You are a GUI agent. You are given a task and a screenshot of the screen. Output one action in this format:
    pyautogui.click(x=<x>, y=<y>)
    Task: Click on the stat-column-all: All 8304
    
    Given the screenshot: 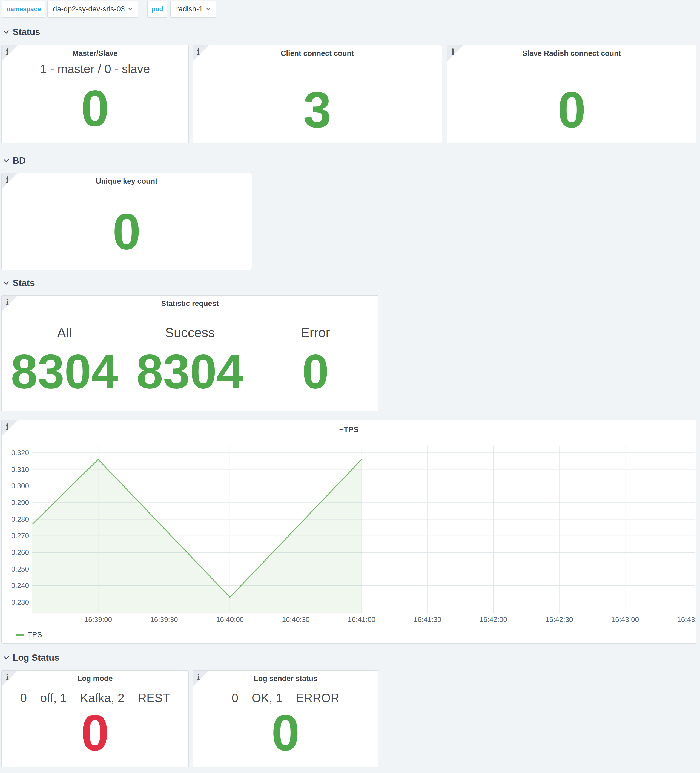 What is the action you would take?
    pyautogui.click(x=64, y=360)
    